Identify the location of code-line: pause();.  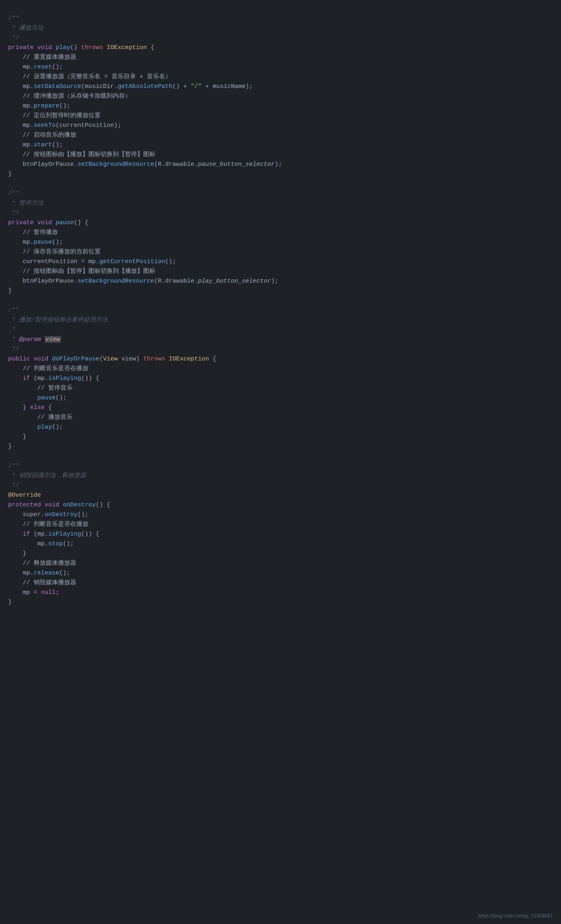
(281, 398).